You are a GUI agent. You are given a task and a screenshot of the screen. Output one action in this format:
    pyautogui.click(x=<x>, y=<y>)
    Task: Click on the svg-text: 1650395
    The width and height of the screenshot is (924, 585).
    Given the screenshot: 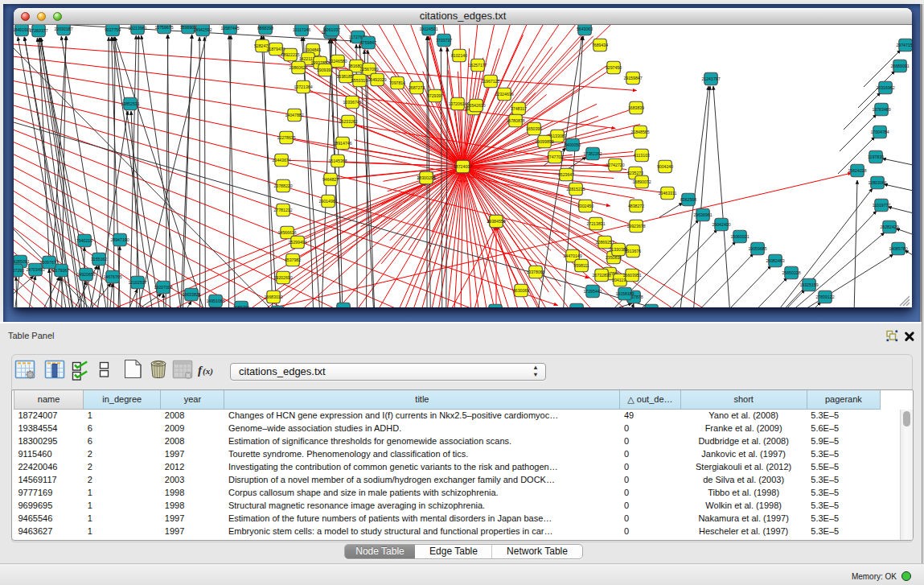 What is the action you would take?
    pyautogui.click(x=534, y=129)
    